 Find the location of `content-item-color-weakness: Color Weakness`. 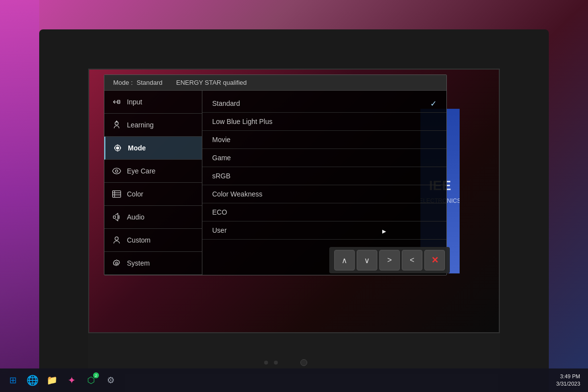

content-item-color-weakness: Color Weakness is located at coordinates (324, 194).